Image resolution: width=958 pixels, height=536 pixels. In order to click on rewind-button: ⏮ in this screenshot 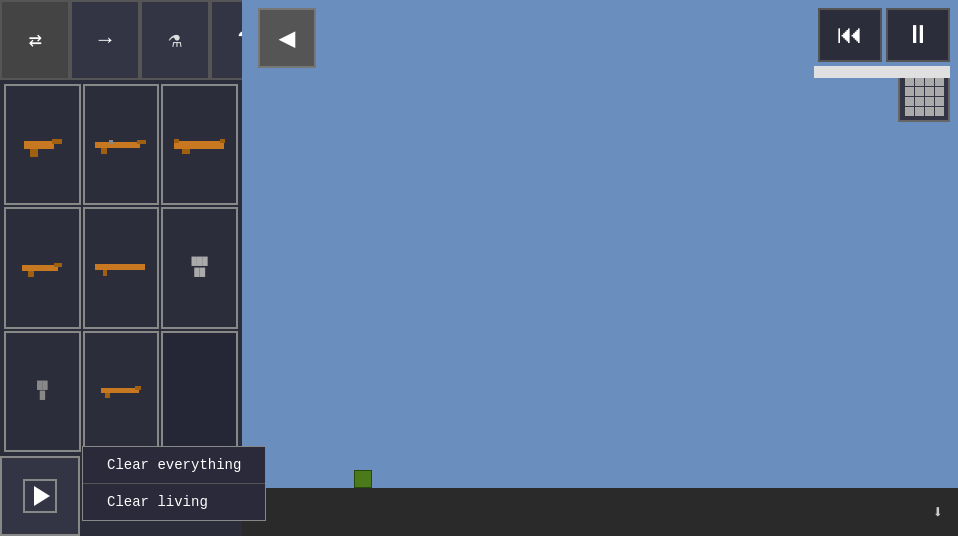, I will do `click(850, 35)`.